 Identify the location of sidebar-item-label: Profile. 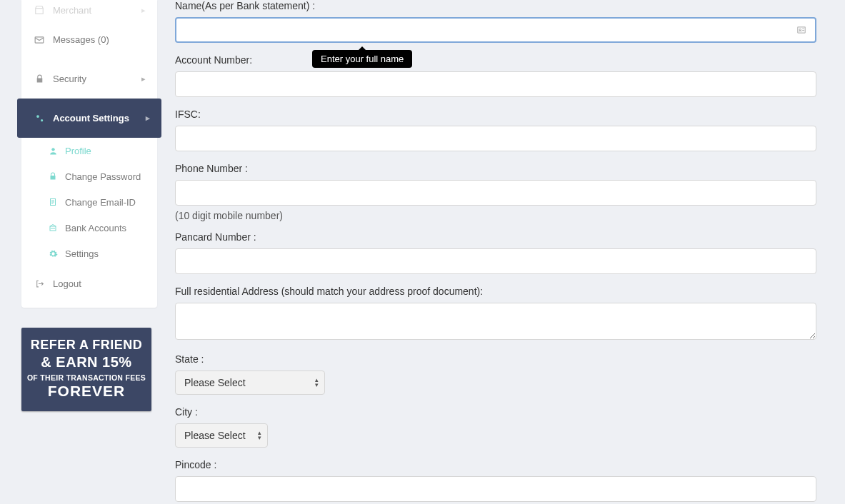
(79, 151).